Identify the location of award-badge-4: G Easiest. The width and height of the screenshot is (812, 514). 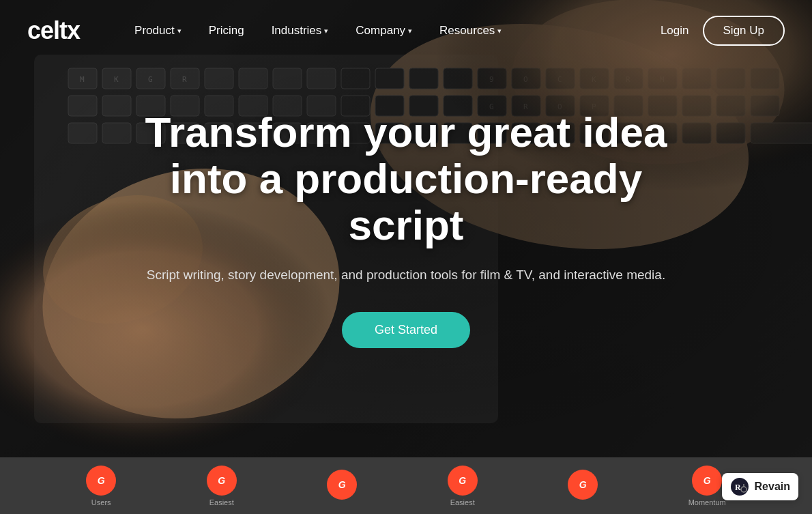
(463, 486).